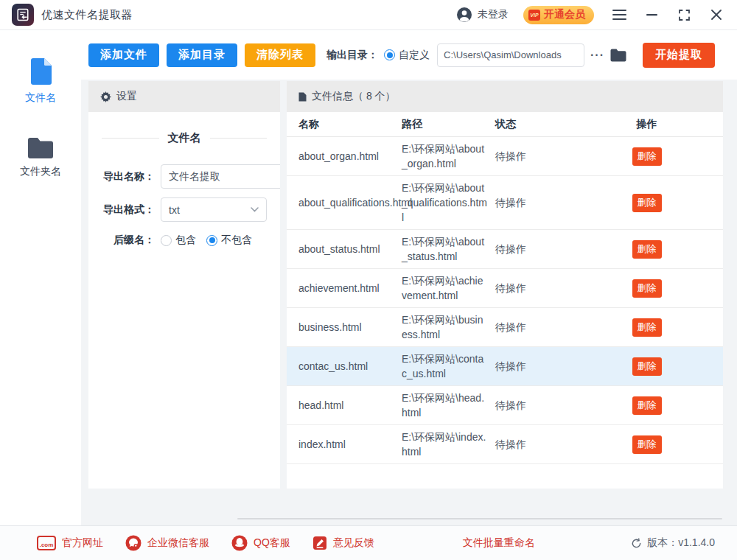 The width and height of the screenshot is (737, 560). What do you see at coordinates (41, 71) in the screenshot?
I see `file-icon` at bounding box center [41, 71].